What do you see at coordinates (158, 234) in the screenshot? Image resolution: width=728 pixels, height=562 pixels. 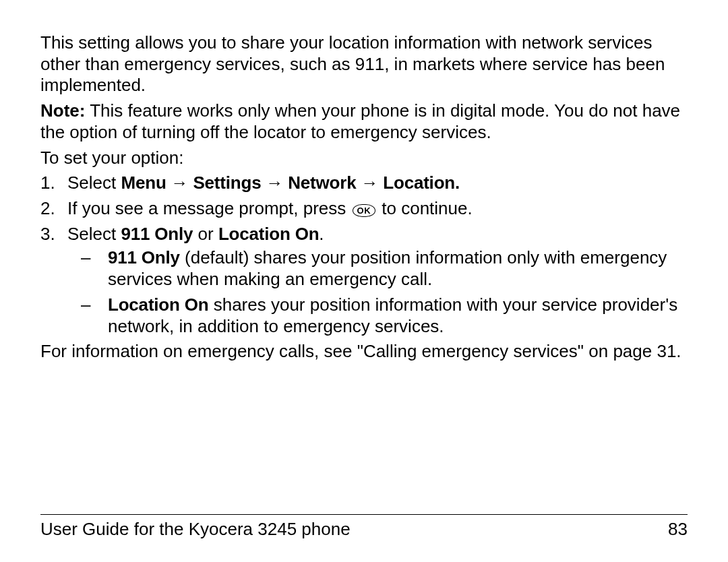 I see `step-3-opt1: 911 Only` at bounding box center [158, 234].